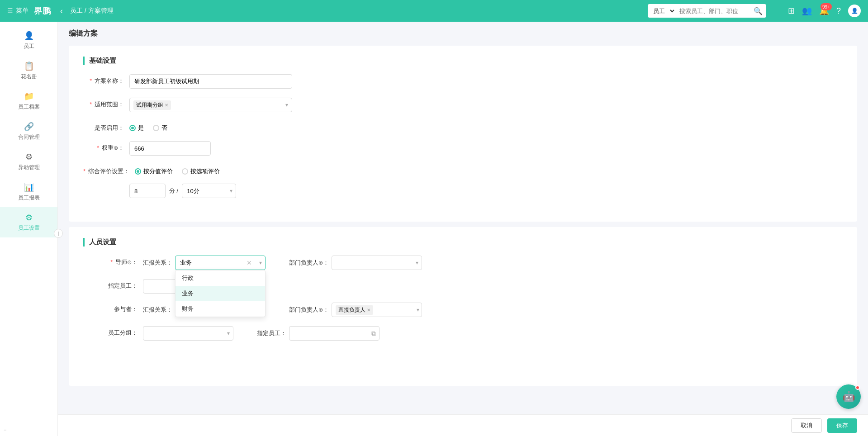 This screenshot has width=868, height=436. What do you see at coordinates (858, 388) in the screenshot?
I see `chatbot-badge` at bounding box center [858, 388].